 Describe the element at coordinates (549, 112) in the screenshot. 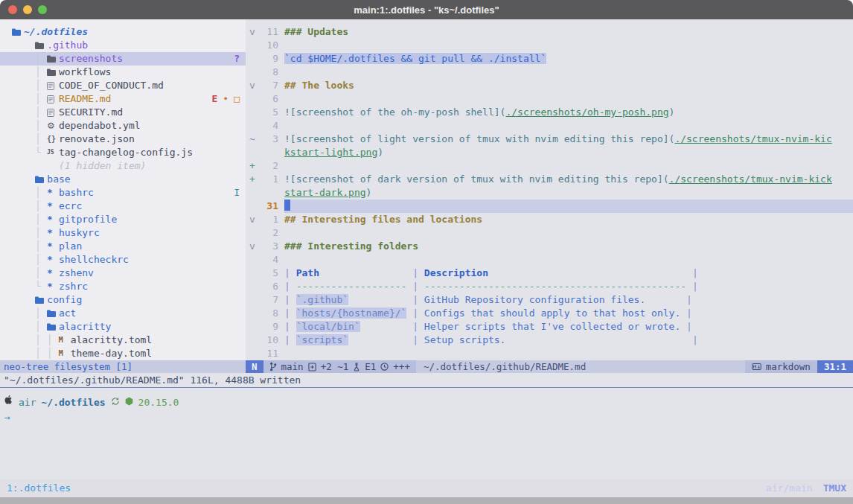

I see `editor-line: 5![screenshot of the oh-my-posh shell](.…` at that location.